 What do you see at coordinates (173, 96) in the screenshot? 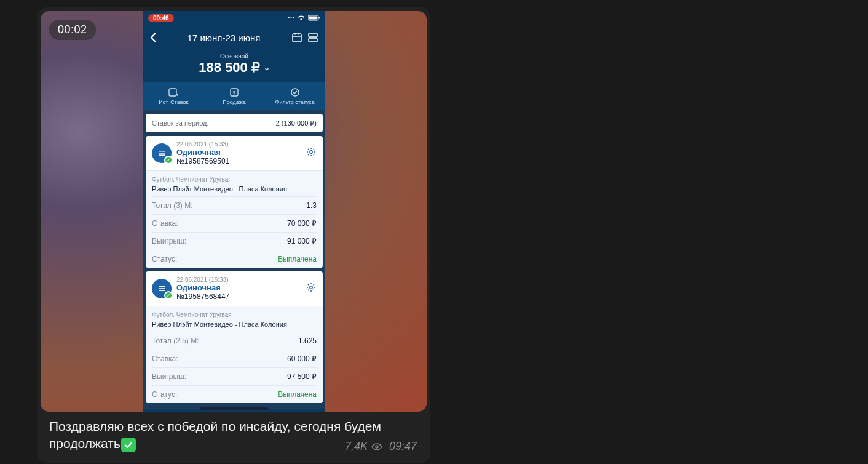
I see `tab-history: Ист. Ставок` at bounding box center [173, 96].